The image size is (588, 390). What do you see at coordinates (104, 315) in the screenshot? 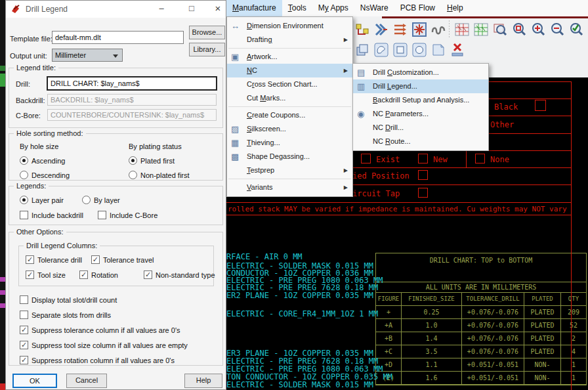
I see `checkbox-separate-slots-from-drills: Separate slots from drills` at bounding box center [104, 315].